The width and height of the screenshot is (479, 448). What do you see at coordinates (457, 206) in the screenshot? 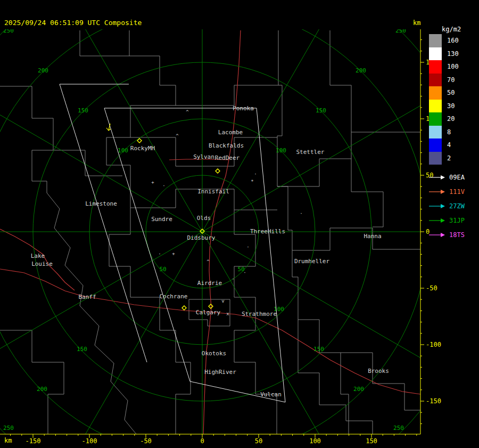
I see `legend-label: 27ZW` at bounding box center [457, 206].